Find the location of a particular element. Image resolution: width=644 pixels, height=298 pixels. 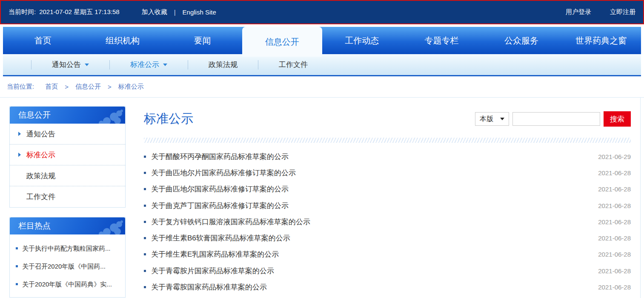

sidebar-panel-hot-topics: 栏目热点 关于执行中药配方颗粒国家药... 关于召开2020年版《中国药.. is located at coordinates (67, 257).